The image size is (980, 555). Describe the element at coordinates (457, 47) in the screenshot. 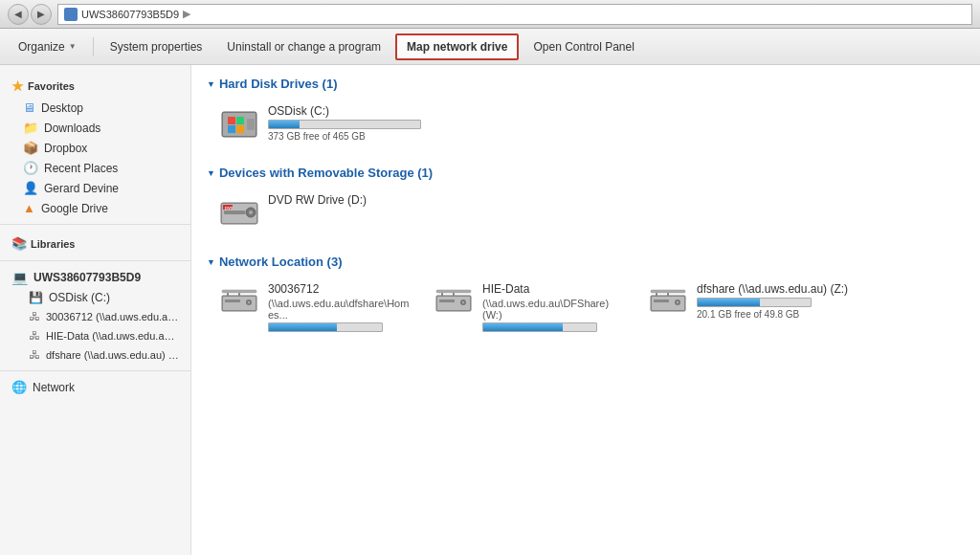

I see `map-network-drive-button: Map network drive` at that location.